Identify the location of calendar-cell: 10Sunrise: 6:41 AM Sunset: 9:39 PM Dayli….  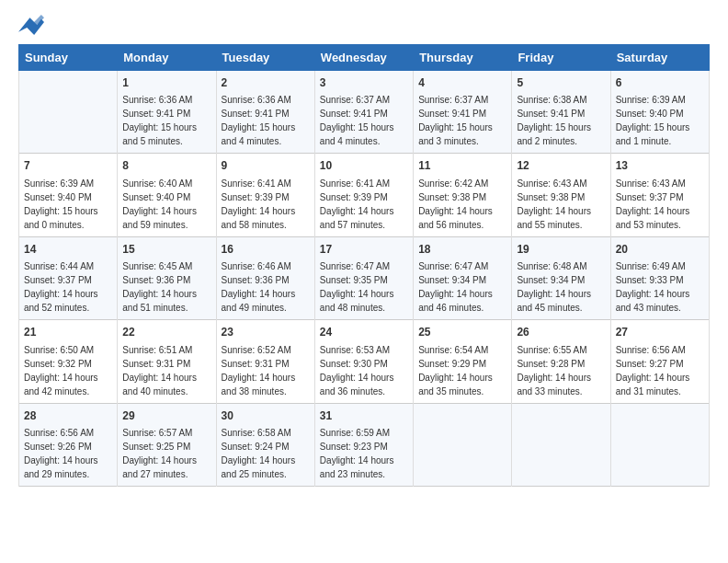
(364, 195).